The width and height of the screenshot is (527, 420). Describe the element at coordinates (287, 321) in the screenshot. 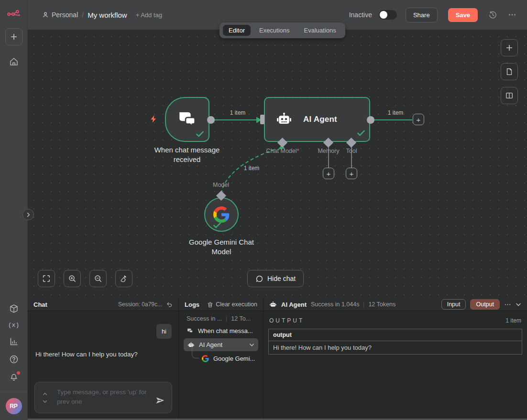

I see `output-section-title: OUTPUT` at that location.